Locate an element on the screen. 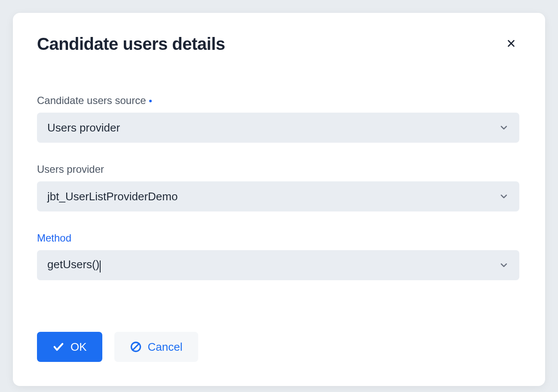 This screenshot has height=392, width=558. ok-button: OK is located at coordinates (70, 347).